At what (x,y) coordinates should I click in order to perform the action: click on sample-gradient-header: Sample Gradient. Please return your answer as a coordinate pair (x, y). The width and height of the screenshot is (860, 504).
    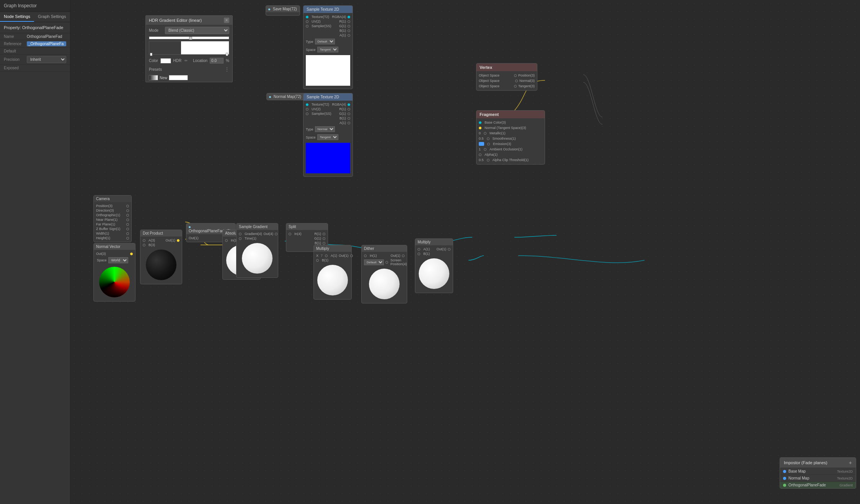
    Looking at the image, I should click on (257, 227).